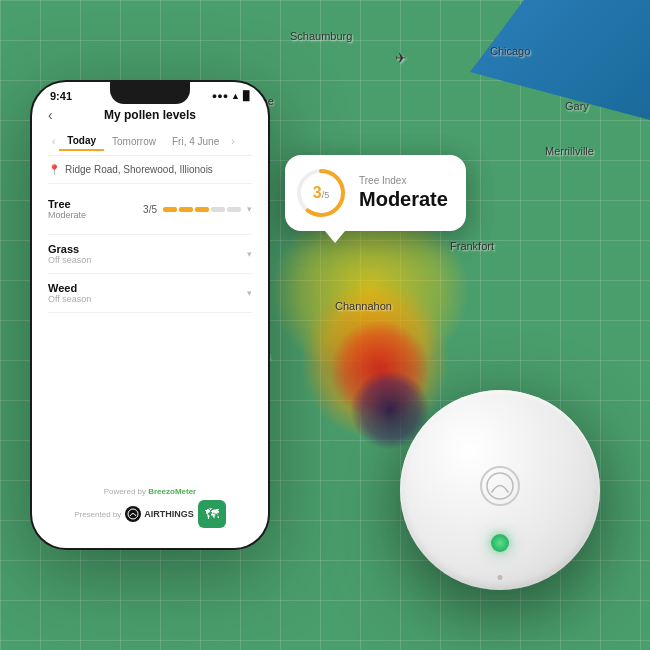  I want to click on signal-icon: ●●●, so click(220, 96).